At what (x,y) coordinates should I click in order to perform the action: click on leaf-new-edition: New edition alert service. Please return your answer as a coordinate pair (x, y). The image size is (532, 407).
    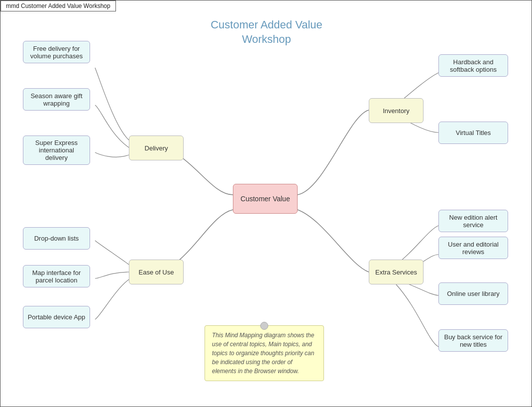
    Looking at the image, I should click on (473, 221).